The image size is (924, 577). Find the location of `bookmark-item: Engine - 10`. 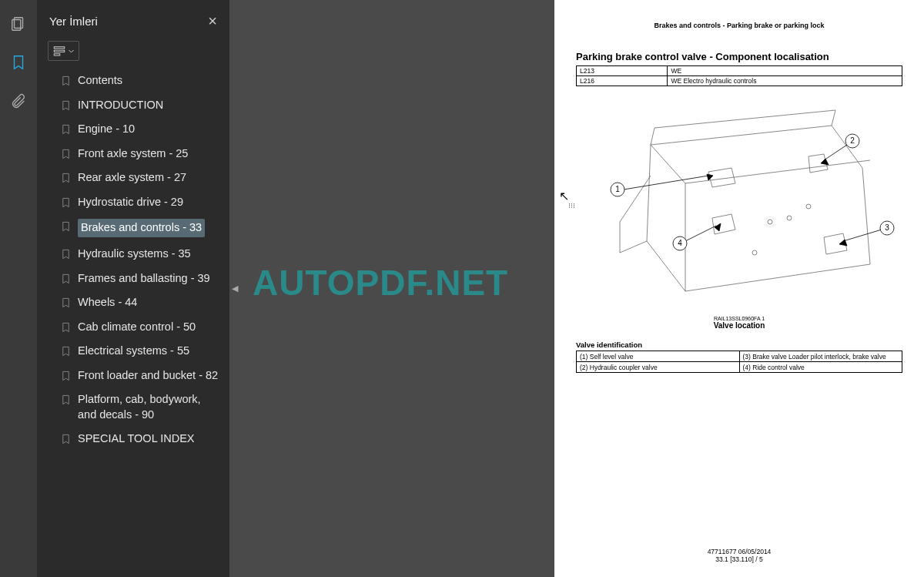

bookmark-item: Engine - 10 is located at coordinates (140, 129).